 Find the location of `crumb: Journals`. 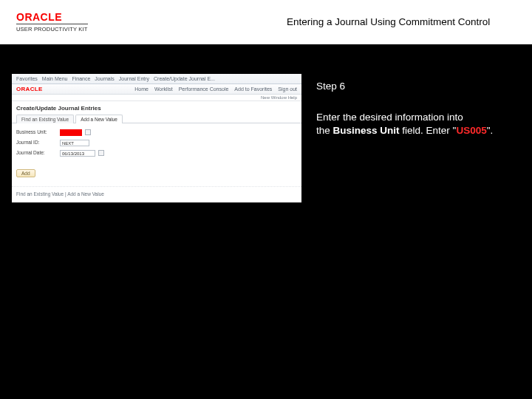

crumb: Journals is located at coordinates (104, 78).